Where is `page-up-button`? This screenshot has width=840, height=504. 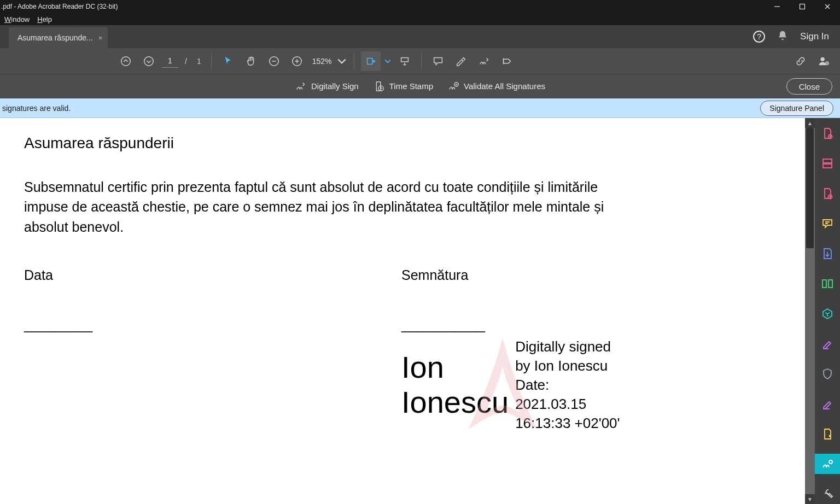 page-up-button is located at coordinates (126, 61).